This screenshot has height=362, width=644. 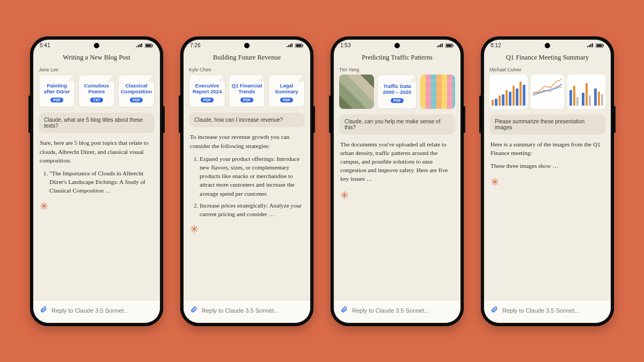 I want to click on assistant-intro: To increase your revenue growth you can …, so click(x=247, y=141).